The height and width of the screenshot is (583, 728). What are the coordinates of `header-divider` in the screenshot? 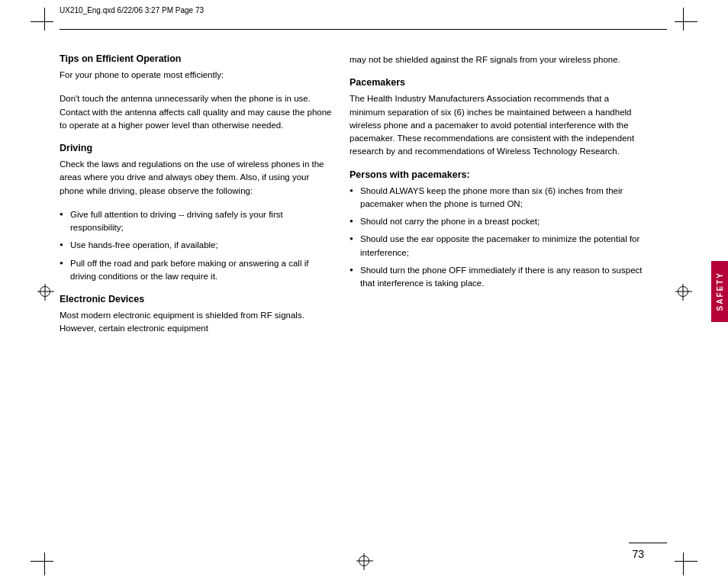 It's located at (363, 29).